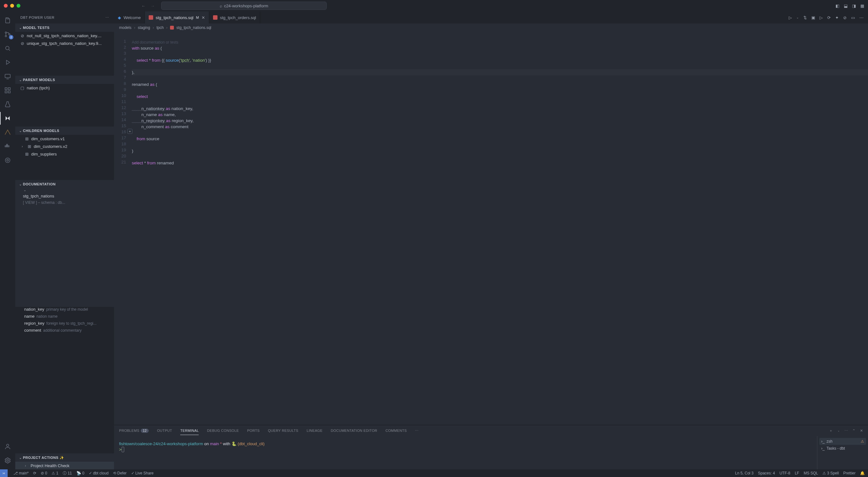 This screenshot has height=477, width=868. I want to click on terminal-item-tasks: ›_Tasks - dbt, so click(842, 448).